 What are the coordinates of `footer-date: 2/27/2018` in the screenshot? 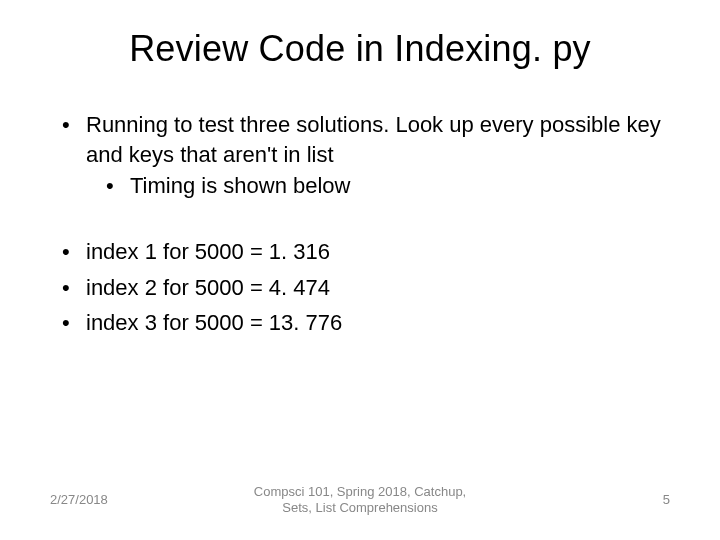 It's located at (90, 500).